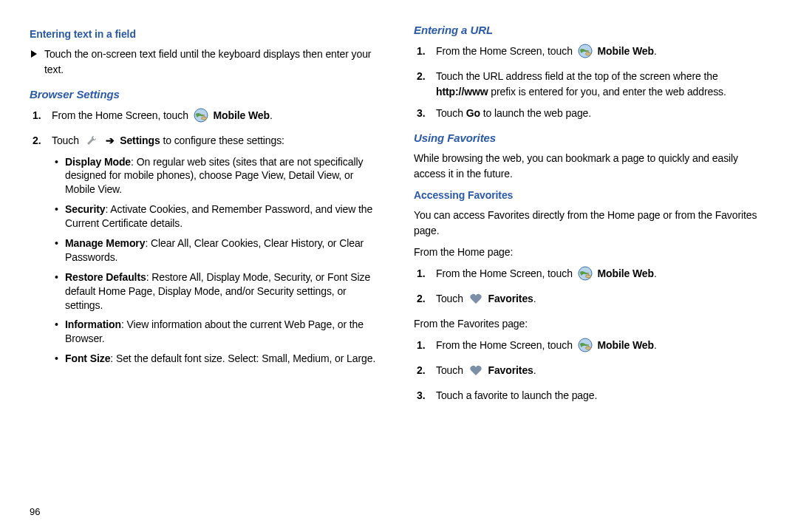 The height and width of the screenshot is (532, 798). Describe the element at coordinates (214, 62) in the screenshot. I see `bullet-text: Touch the on-screen text field until the…` at that location.